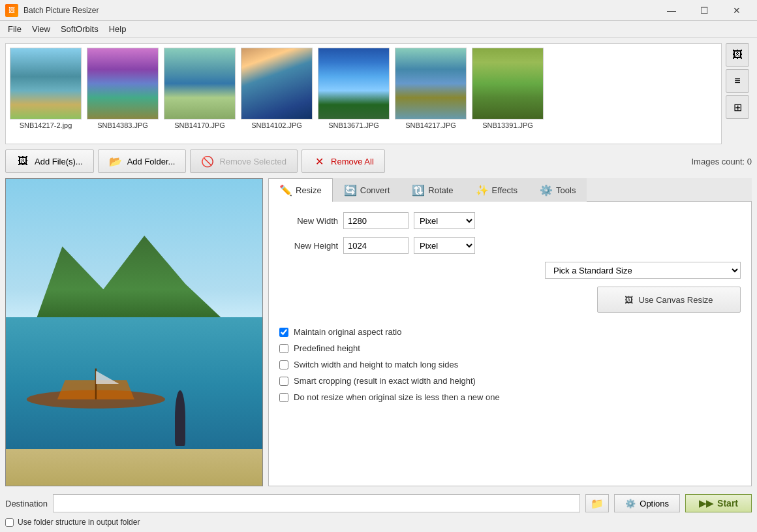 This screenshot has width=757, height=532. Describe the element at coordinates (26, 504) in the screenshot. I see `destination-label: Destination` at that location.